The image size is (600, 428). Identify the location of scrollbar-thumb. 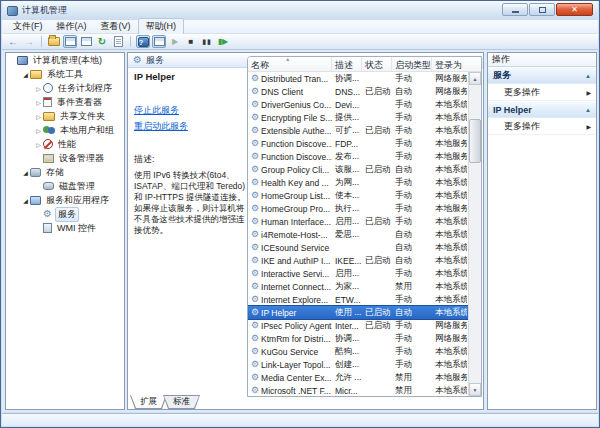
(475, 141).